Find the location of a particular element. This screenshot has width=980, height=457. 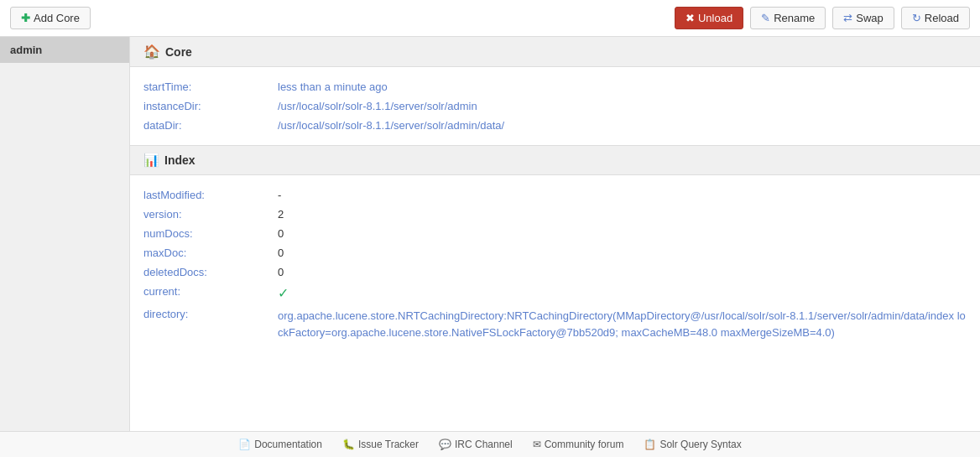

irc-channel-icon: 💬 is located at coordinates (445, 444).